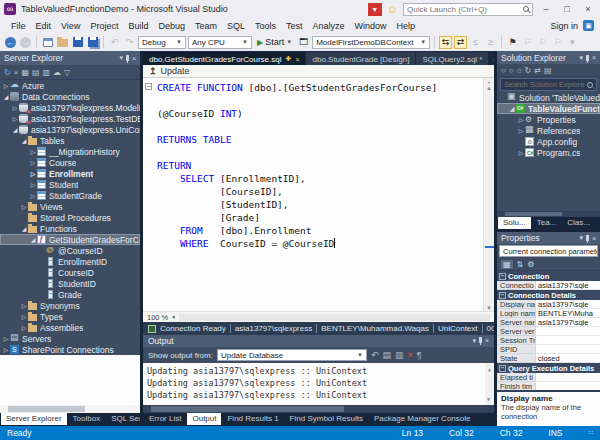 This screenshot has height=440, width=600. Describe the element at coordinates (548, 304) in the screenshot. I see `property-row-display-na: Display naasia13797\sqle` at that location.